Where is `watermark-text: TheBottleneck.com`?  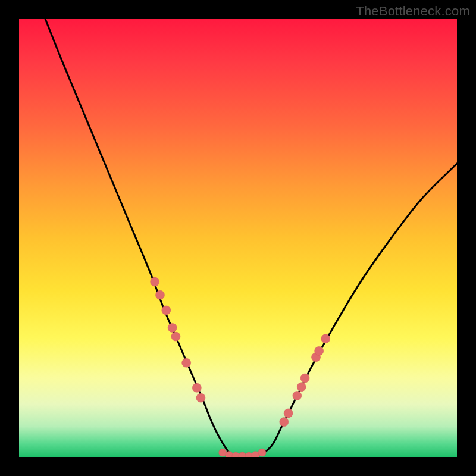
watermark-text: TheBottleneck.com is located at coordinates (413, 11).